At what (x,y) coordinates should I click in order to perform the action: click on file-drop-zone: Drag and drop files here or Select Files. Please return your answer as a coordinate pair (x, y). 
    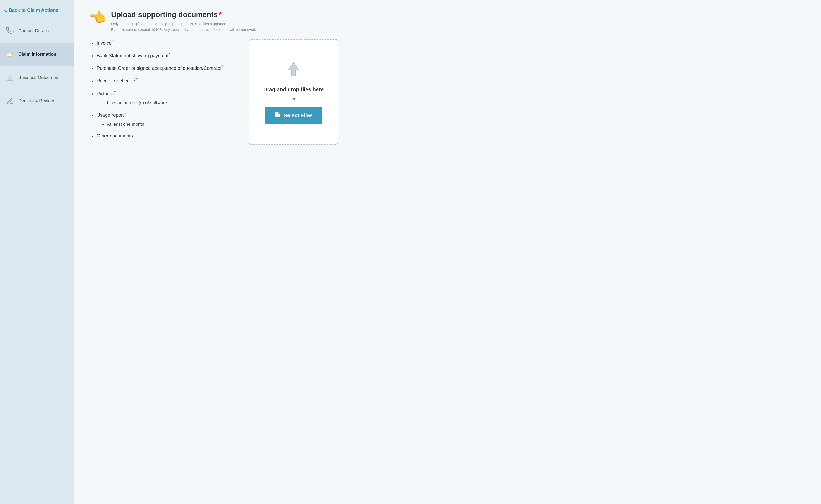
    Looking at the image, I should click on (293, 92).